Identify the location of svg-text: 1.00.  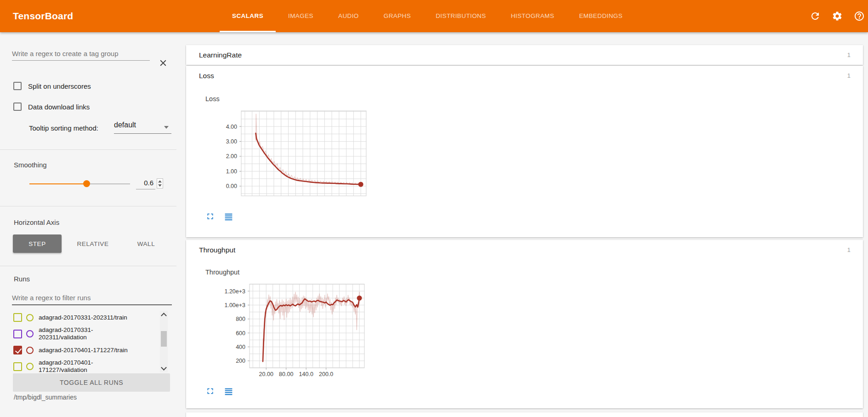
(232, 171).